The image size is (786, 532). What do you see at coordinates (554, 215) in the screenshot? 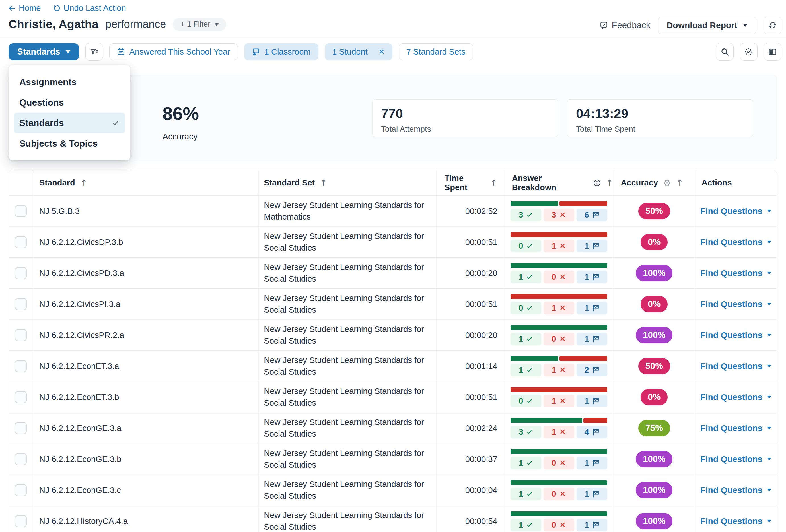
I see `incorrect-count: 3` at bounding box center [554, 215].